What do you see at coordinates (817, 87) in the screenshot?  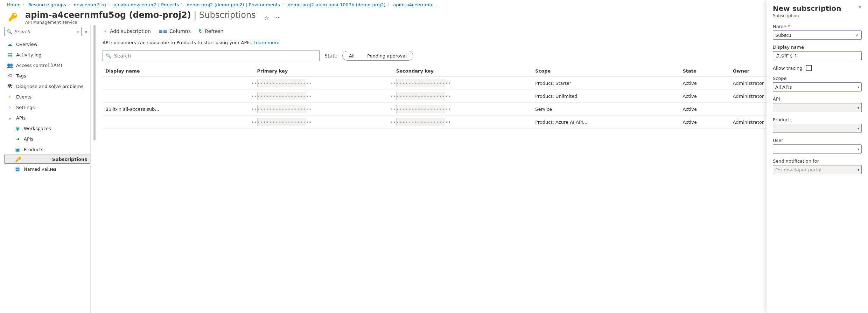 I see `scope-select: All APIs▾` at bounding box center [817, 87].